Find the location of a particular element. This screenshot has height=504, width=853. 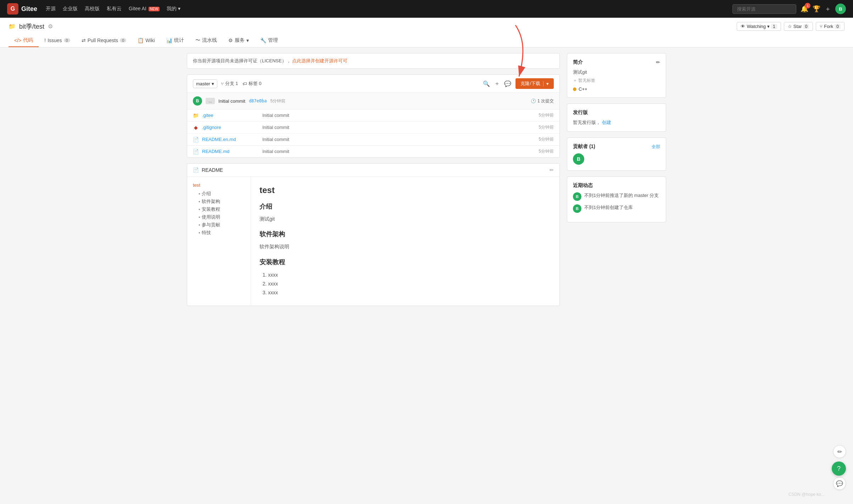

branch-name: master is located at coordinates (203, 84).